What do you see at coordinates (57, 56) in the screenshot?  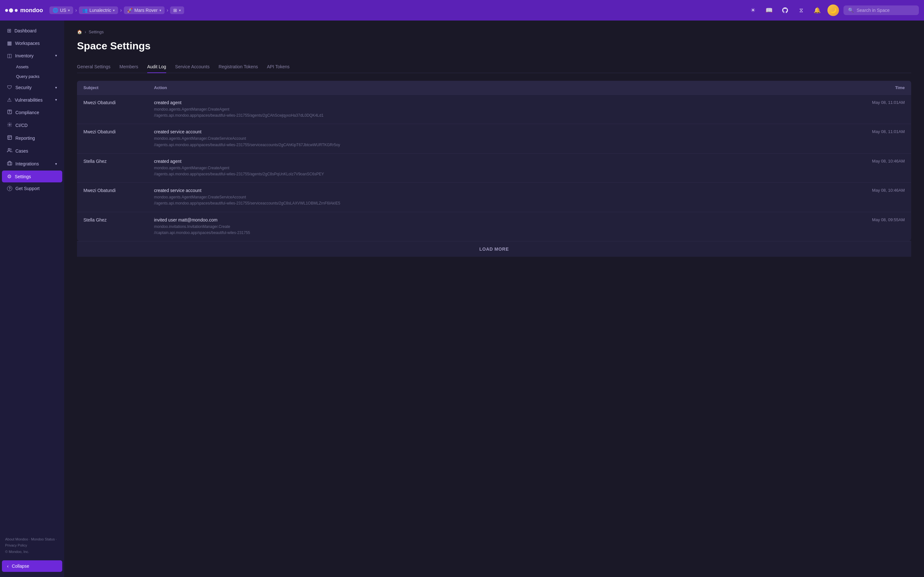 I see `inventory-chevron: ▾` at bounding box center [57, 56].